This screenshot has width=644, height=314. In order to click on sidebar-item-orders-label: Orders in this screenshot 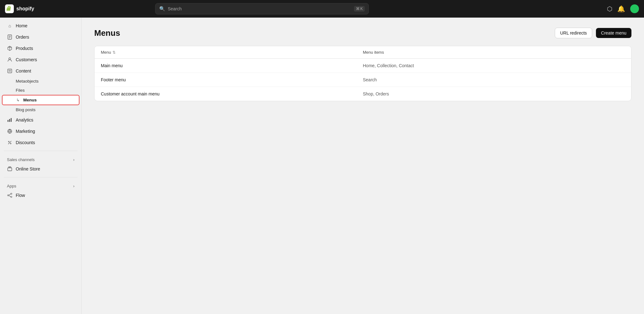, I will do `click(23, 37)`.